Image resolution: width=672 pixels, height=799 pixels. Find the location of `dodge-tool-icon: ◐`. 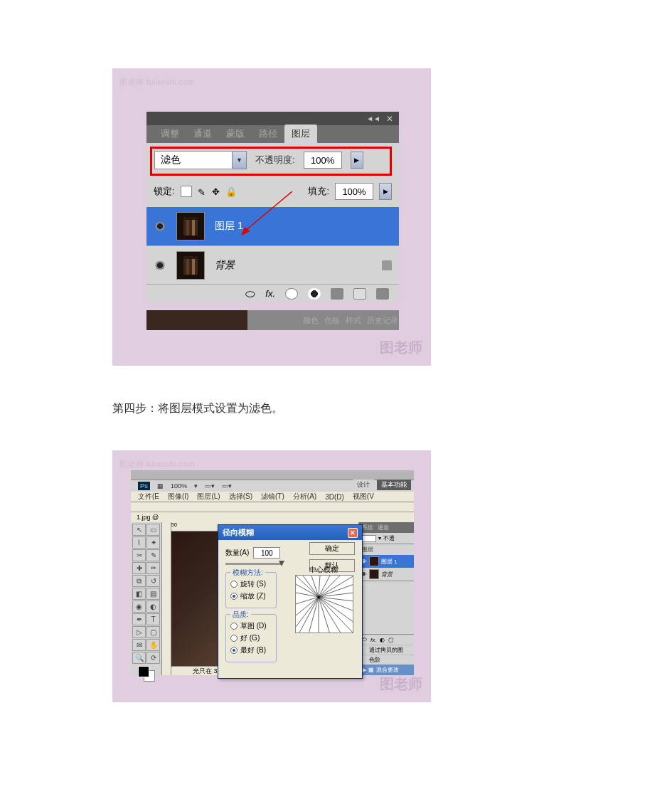

dodge-tool-icon: ◐ is located at coordinates (154, 606).